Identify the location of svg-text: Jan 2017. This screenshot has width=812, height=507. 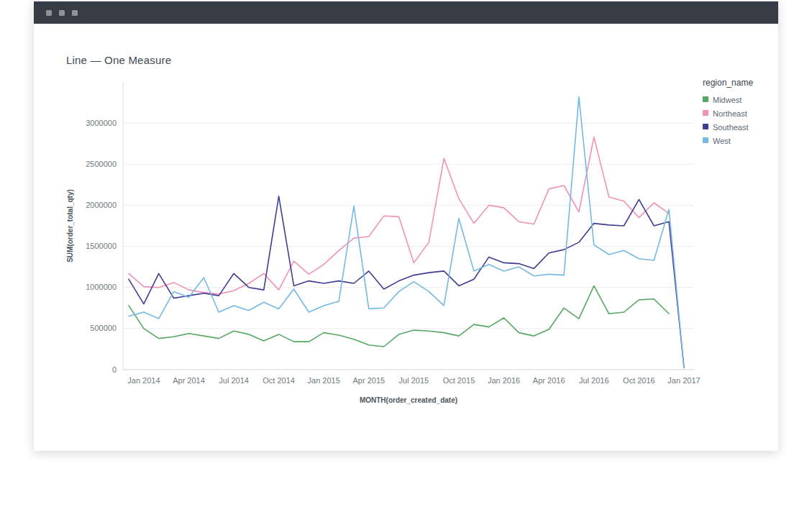
(683, 380).